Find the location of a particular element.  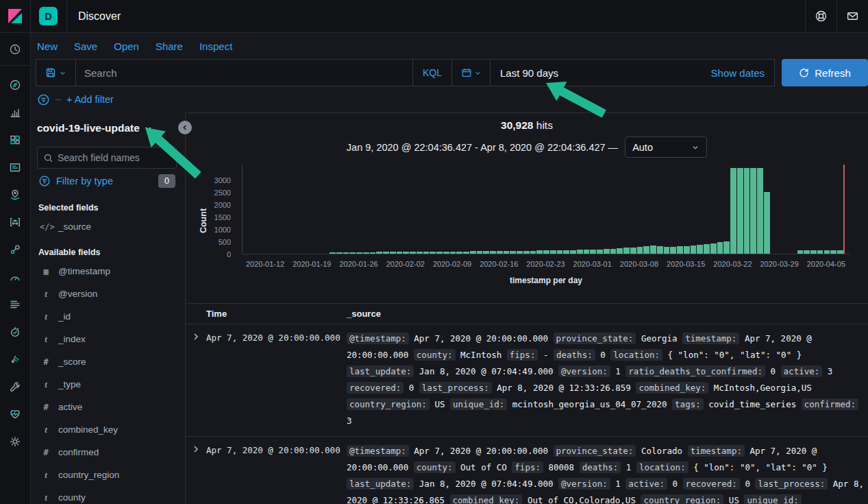

interval-select: Auto is located at coordinates (666, 147).